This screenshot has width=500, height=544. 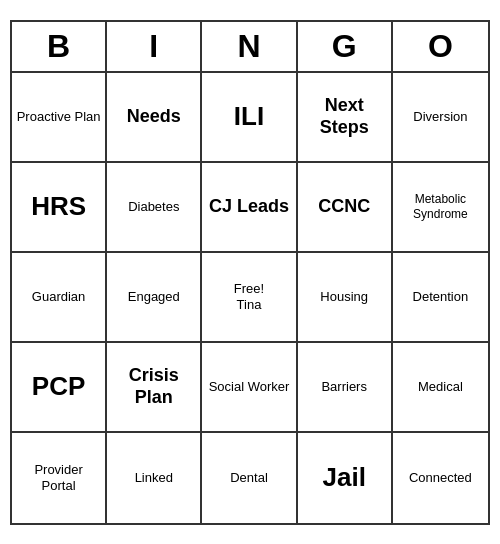 What do you see at coordinates (60, 118) in the screenshot?
I see `cell-r0-c0: Proactive Plan` at bounding box center [60, 118].